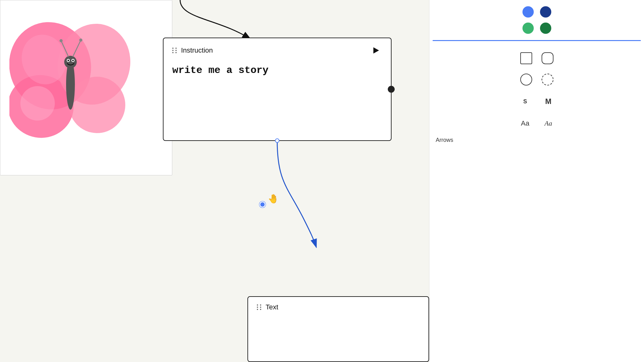 The image size is (644, 362). I want to click on play-icon, so click(376, 50).